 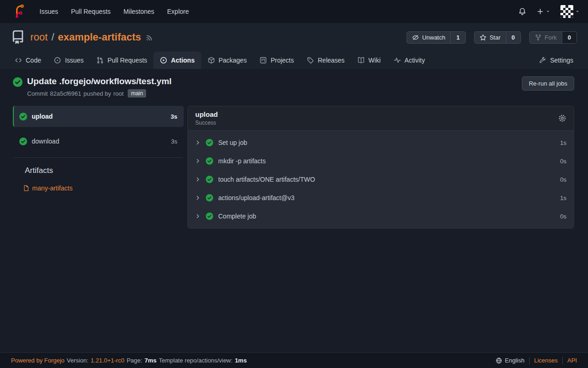 I want to click on star-button-group: Star 0, so click(x=498, y=38).